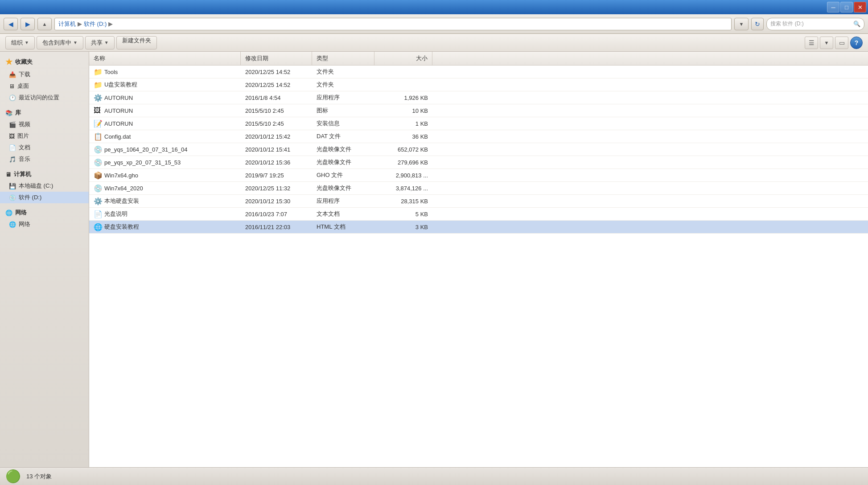 This screenshot has width=868, height=485. What do you see at coordinates (479, 176) in the screenshot?
I see `table-row: 📦 Win7x64.gho 2019/9/7 19:25 GHO 文件 2,90…` at bounding box center [479, 176].